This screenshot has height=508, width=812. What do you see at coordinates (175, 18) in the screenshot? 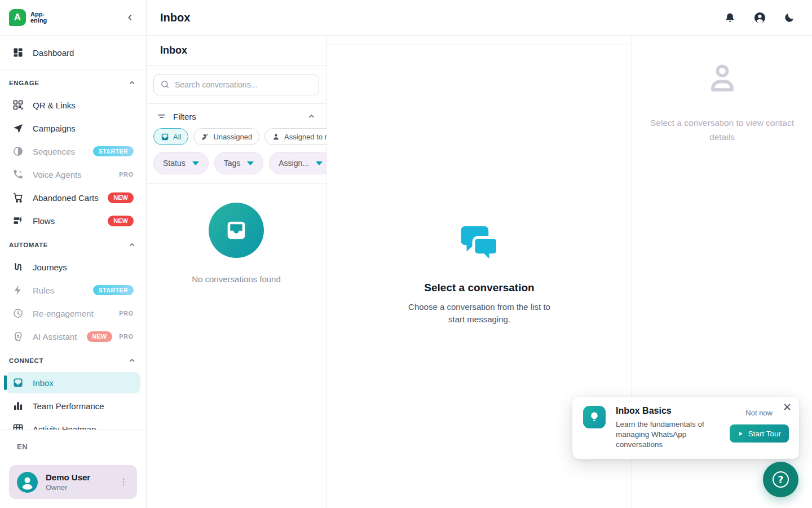
I see `page-title: Inbox` at bounding box center [175, 18].